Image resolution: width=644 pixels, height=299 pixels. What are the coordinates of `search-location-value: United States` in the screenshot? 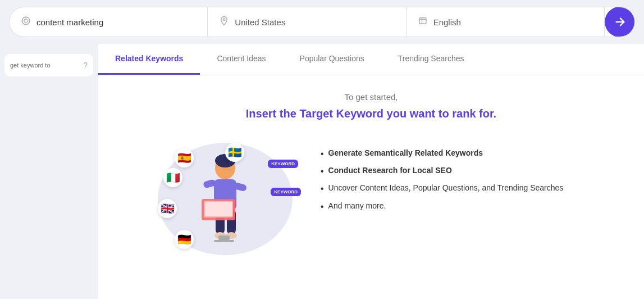 It's located at (260, 22).